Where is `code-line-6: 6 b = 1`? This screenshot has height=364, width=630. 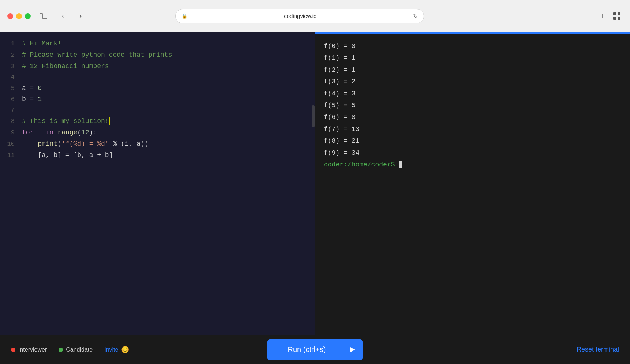
code-line-6: 6 b = 1 is located at coordinates (157, 100).